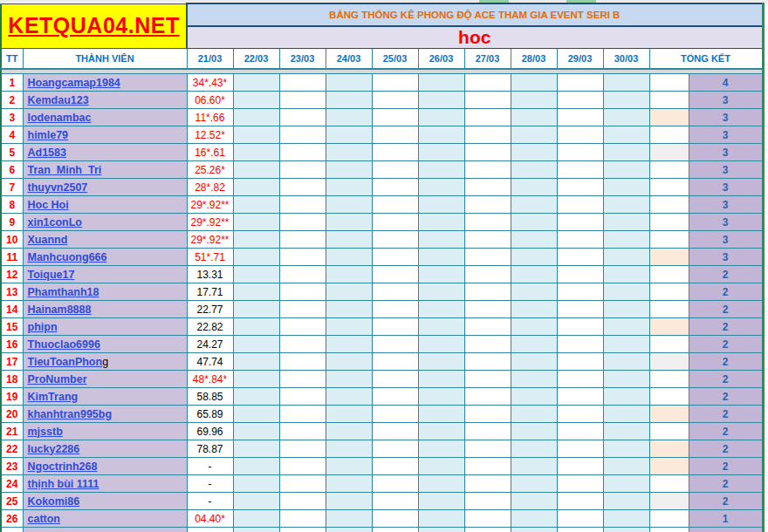  What do you see at coordinates (105, 397) in the screenshot?
I see `member-cell: KimTrang` at bounding box center [105, 397].